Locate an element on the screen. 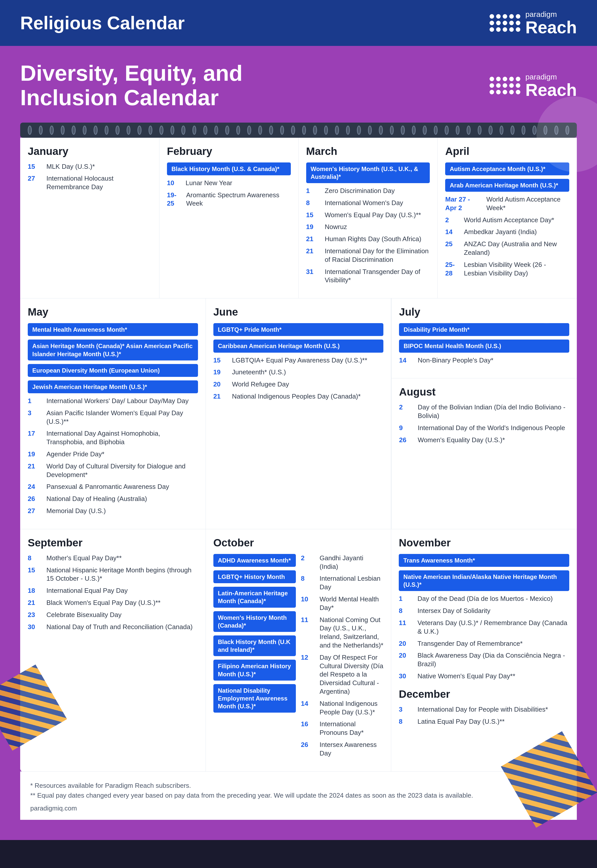 The image size is (597, 868). mar-event-3-date: 15 is located at coordinates (314, 216).